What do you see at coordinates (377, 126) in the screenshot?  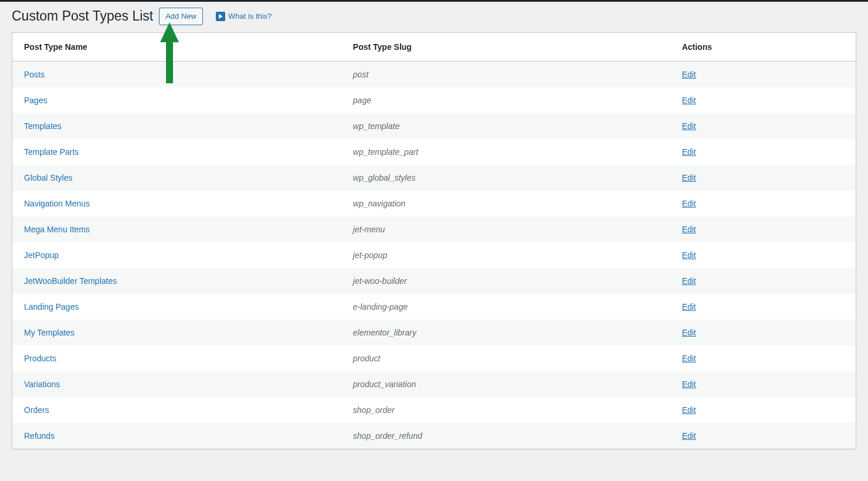 I see `post-type-slug-text: wp_template` at bounding box center [377, 126].